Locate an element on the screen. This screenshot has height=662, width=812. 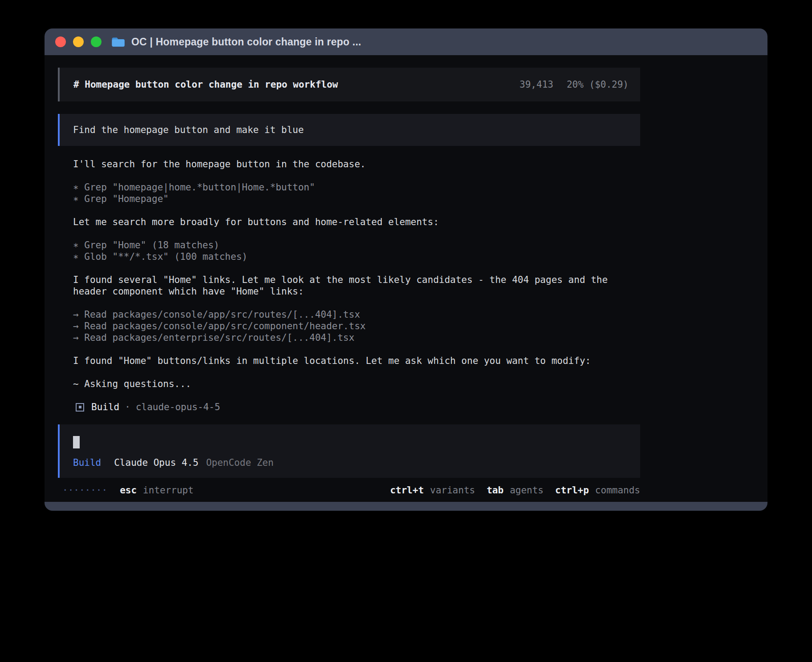
hint-label: agents is located at coordinates (527, 490).